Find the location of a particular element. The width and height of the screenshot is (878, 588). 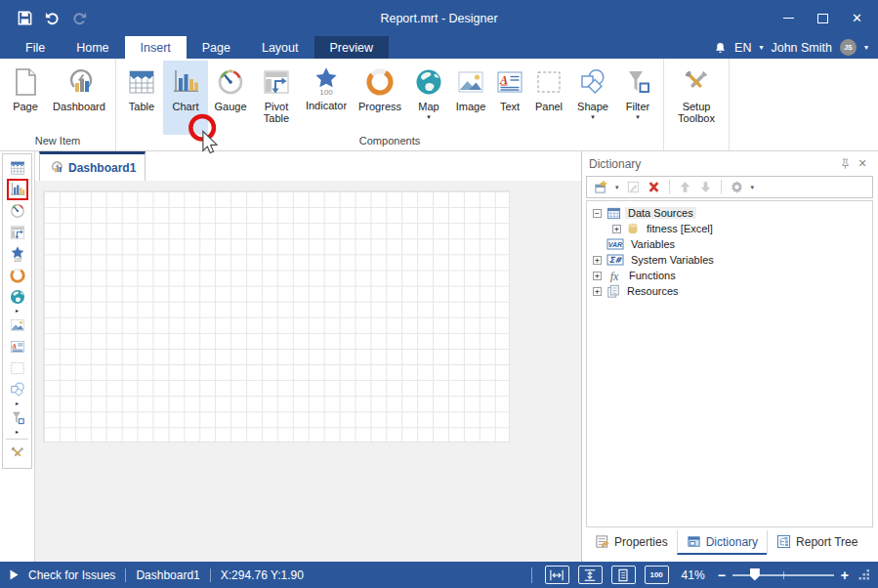

toolbox-rail: 100 ▸ A ▸ ▸ is located at coordinates (18, 357).